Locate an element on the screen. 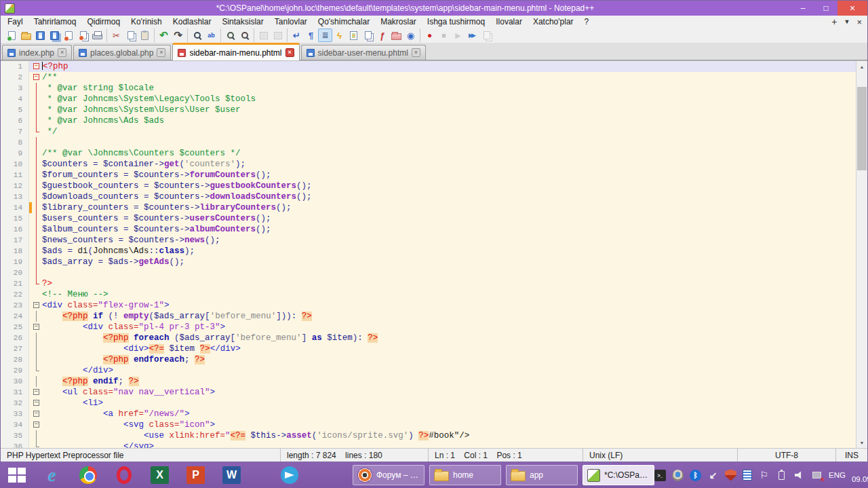  tray-volume-icon is located at coordinates (799, 475).